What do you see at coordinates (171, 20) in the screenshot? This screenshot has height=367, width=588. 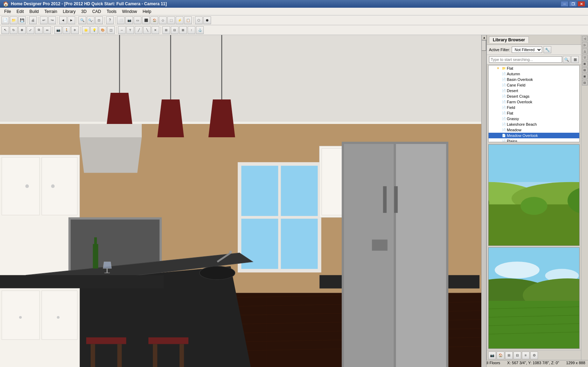 I see `framing-view-button: ⬚` at bounding box center [171, 20].